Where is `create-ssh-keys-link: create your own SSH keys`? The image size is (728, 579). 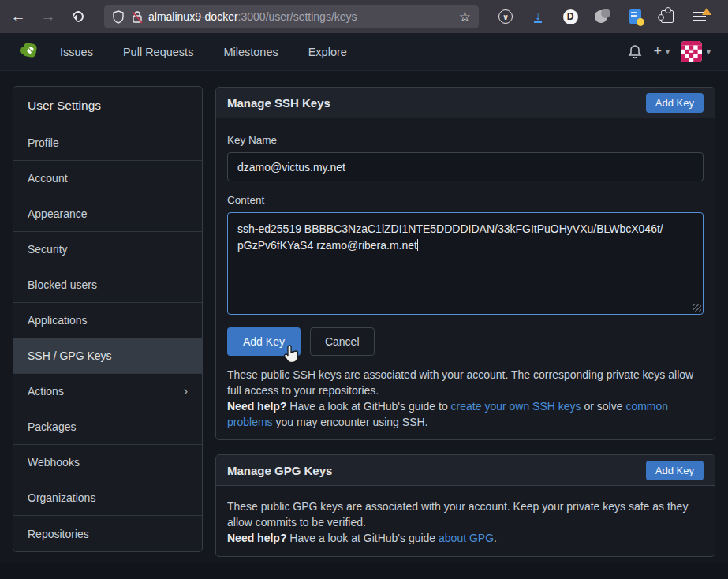 create-ssh-keys-link: create your own SSH keys is located at coordinates (516, 406).